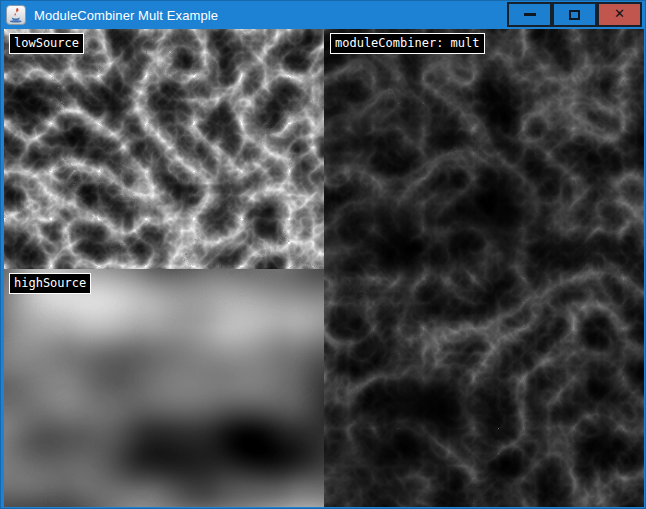 This screenshot has width=646, height=509. I want to click on close-button: ✕, so click(620, 14).